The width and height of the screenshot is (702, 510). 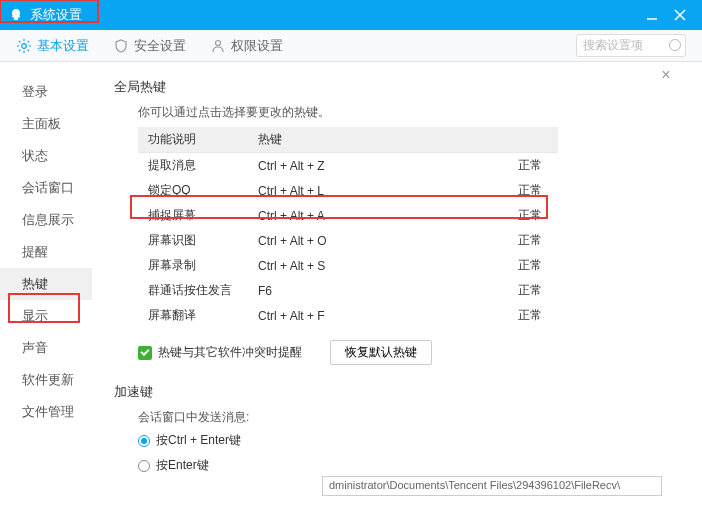 What do you see at coordinates (348, 240) in the screenshot?
I see `table-row: 屏幕识图Ctrl + Alt + O正常` at bounding box center [348, 240].